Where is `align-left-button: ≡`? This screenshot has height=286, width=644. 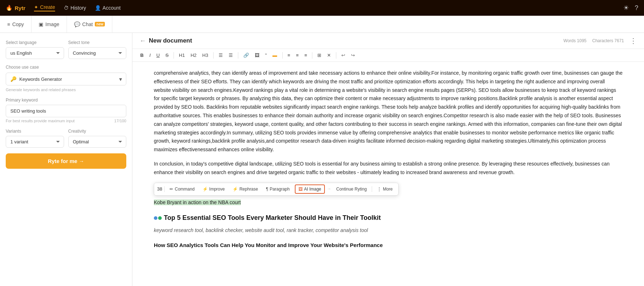
align-left-button: ≡ is located at coordinates (289, 55).